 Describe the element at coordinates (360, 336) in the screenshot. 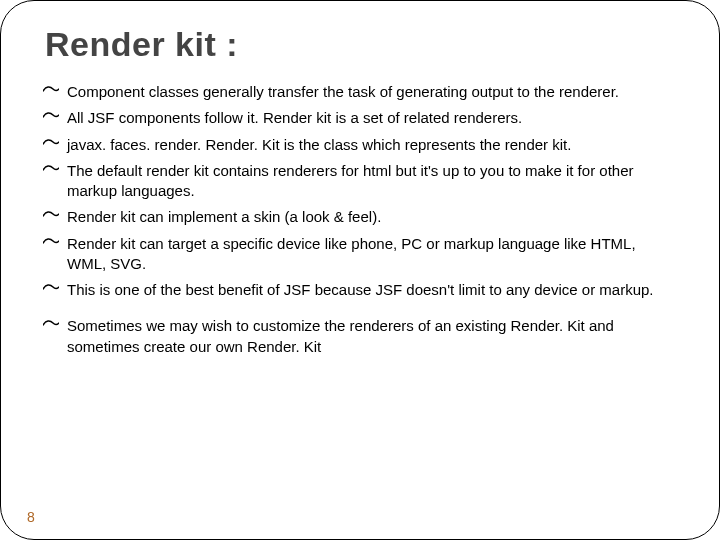

I see `bullet-list-secondary: Sometimes we may wish to customize the r…` at that location.